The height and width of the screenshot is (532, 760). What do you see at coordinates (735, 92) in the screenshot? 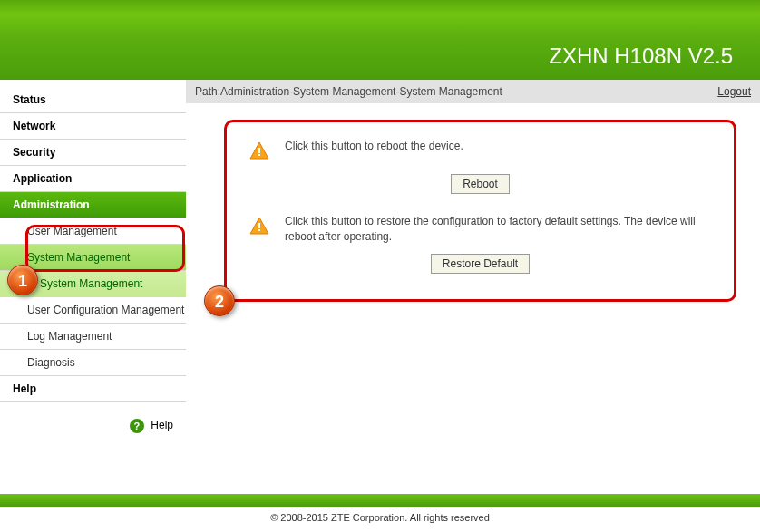
I see `logout-link: Logout` at bounding box center [735, 92].